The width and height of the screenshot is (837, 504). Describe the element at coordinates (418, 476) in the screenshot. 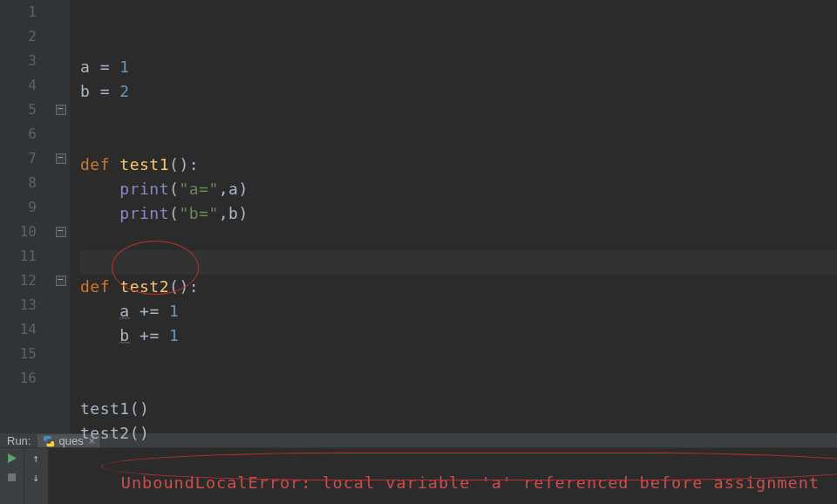

I see `run-tool-body: ↑ ↓ UnboundLocalError: local variable 'a…` at that location.